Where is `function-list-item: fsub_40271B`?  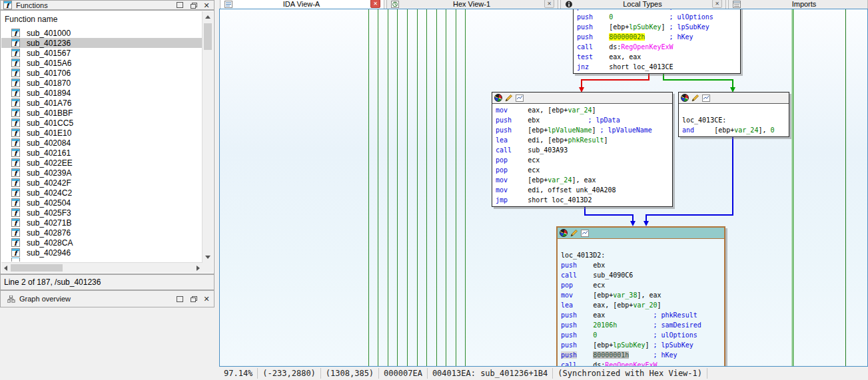 function-list-item: fsub_40271B is located at coordinates (102, 222).